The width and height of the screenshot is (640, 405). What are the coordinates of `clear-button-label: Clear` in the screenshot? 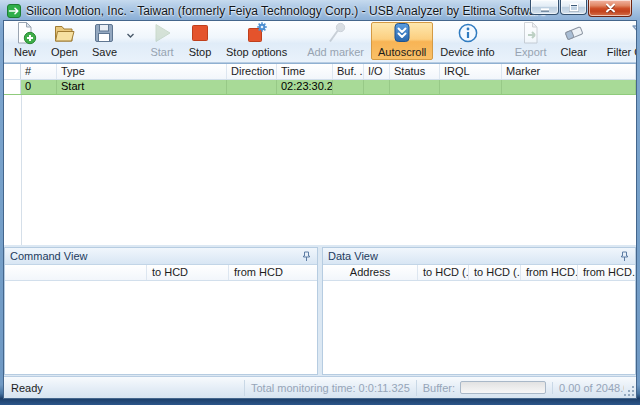 It's located at (574, 52).